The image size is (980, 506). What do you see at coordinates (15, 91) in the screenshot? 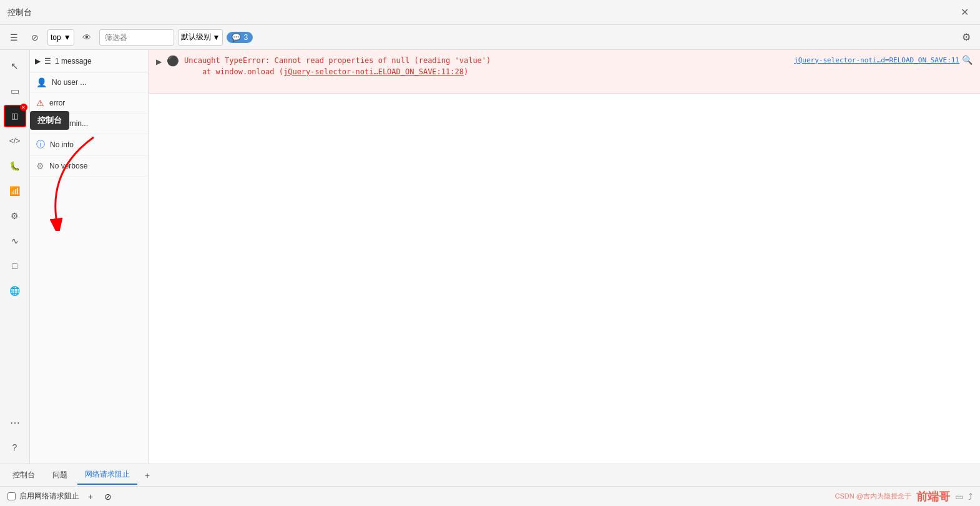
I see `sidebar-item-elements: ▭` at bounding box center [15, 91].